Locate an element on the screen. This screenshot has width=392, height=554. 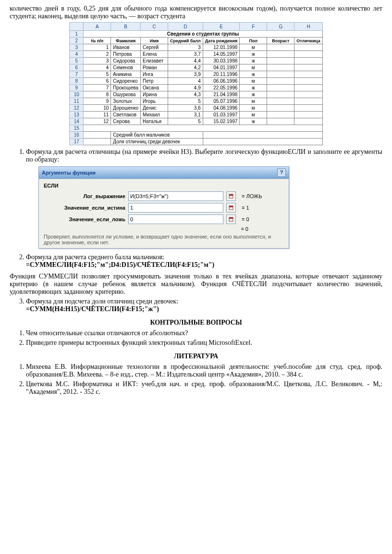
cell-dob: 20.11.1996 is located at coordinates (221, 75).